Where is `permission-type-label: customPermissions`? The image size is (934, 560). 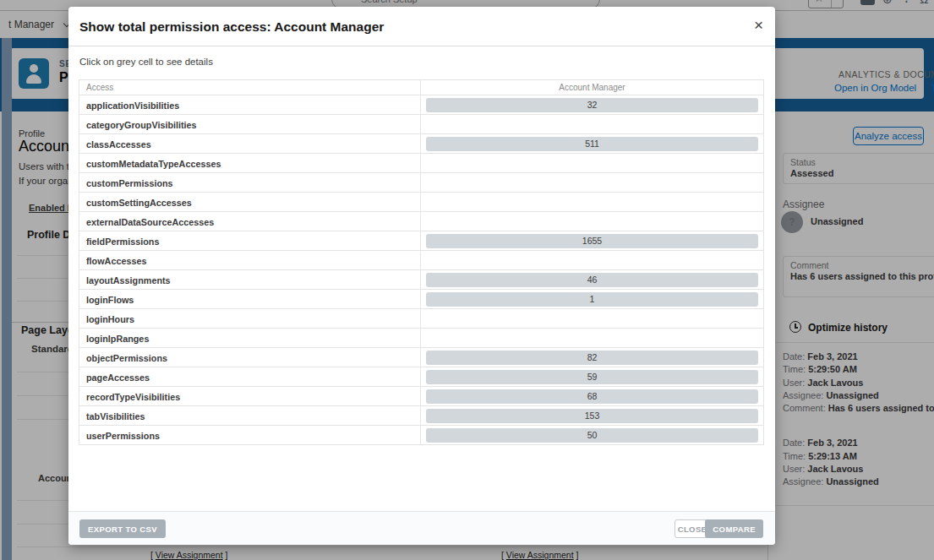 permission-type-label: customPermissions is located at coordinates (130, 183).